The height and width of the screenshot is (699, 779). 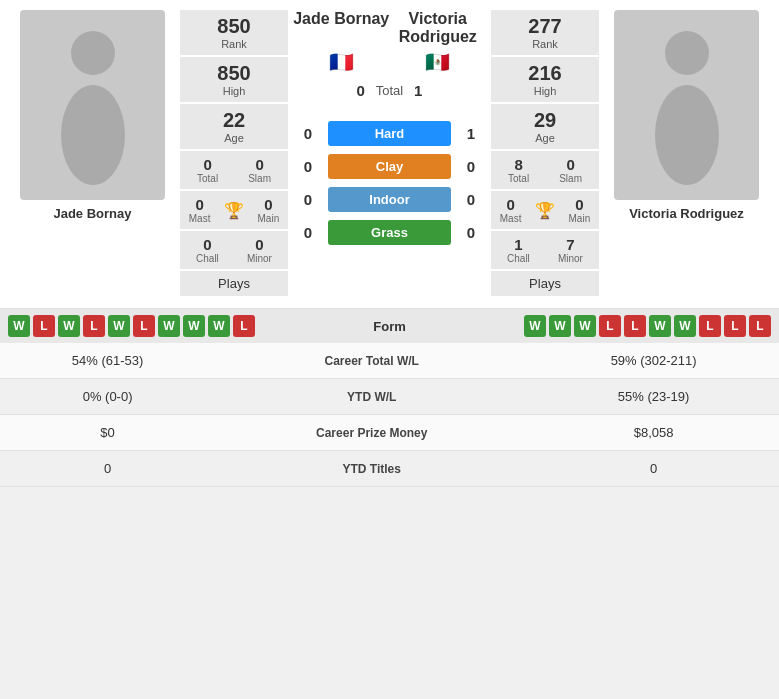 I want to click on right-slam-cell: 0 Slam, so click(x=570, y=170).